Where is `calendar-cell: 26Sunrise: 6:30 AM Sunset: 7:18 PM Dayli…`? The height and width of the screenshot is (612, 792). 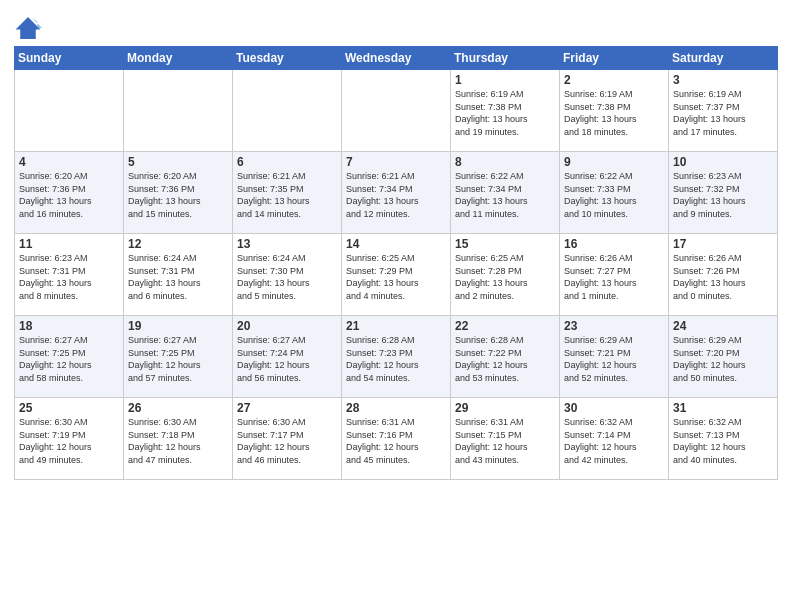
calendar-cell: 26Sunrise: 6:30 AM Sunset: 7:18 PM Dayli… is located at coordinates (178, 439).